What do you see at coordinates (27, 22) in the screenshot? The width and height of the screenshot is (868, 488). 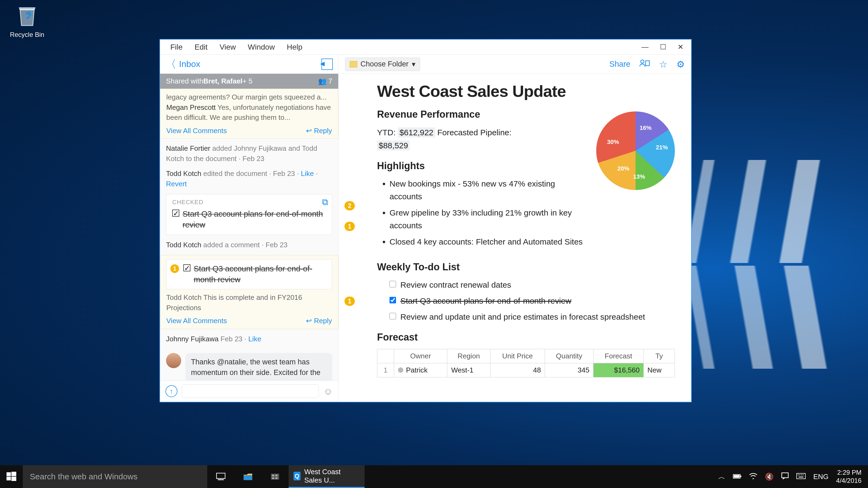 I see `desktop-icon-recycle-bin: Recycle Bin` at bounding box center [27, 22].